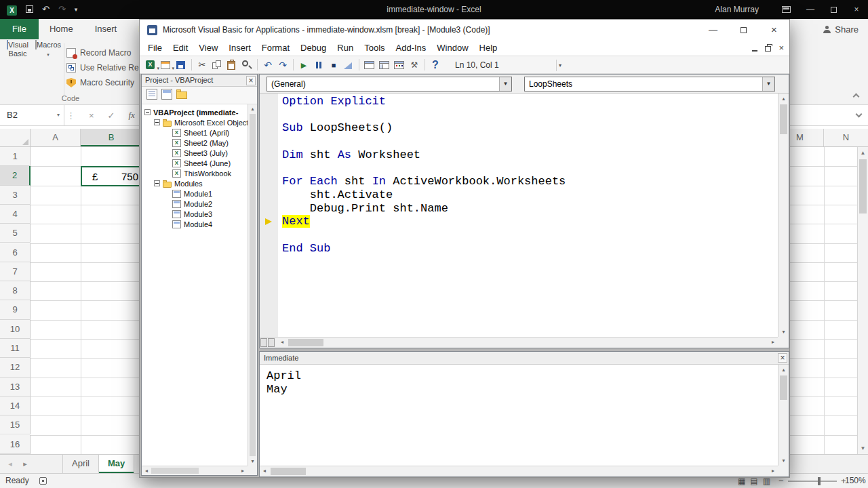 The image size is (868, 488). Describe the element at coordinates (411, 47) in the screenshot. I see `vba-menu-addins: Add-Ins` at that location.